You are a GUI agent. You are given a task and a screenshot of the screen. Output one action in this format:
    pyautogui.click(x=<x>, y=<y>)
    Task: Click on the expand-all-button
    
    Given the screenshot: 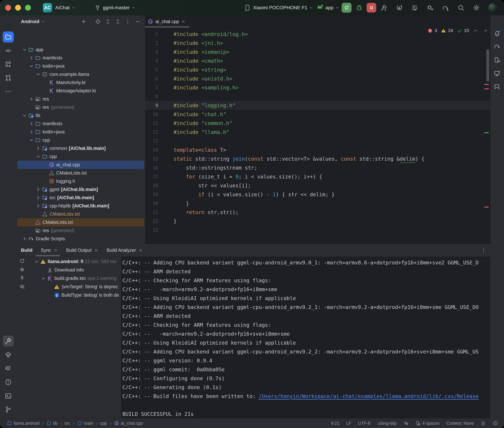 What is the action you would take?
    pyautogui.click(x=108, y=22)
    